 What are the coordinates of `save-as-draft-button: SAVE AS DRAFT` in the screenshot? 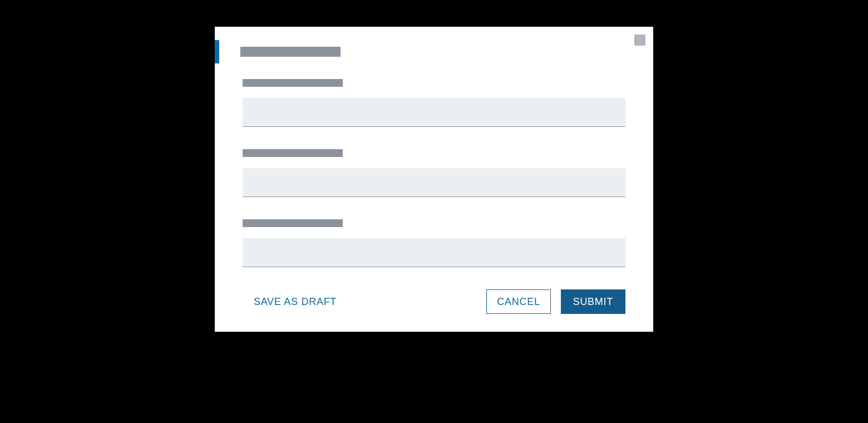 It's located at (295, 302).